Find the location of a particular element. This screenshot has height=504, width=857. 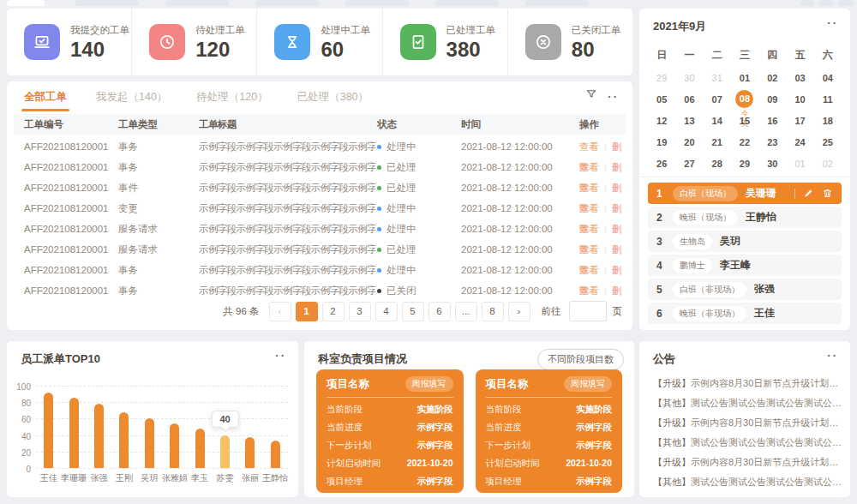

calendar-day: 21 is located at coordinates (717, 142).